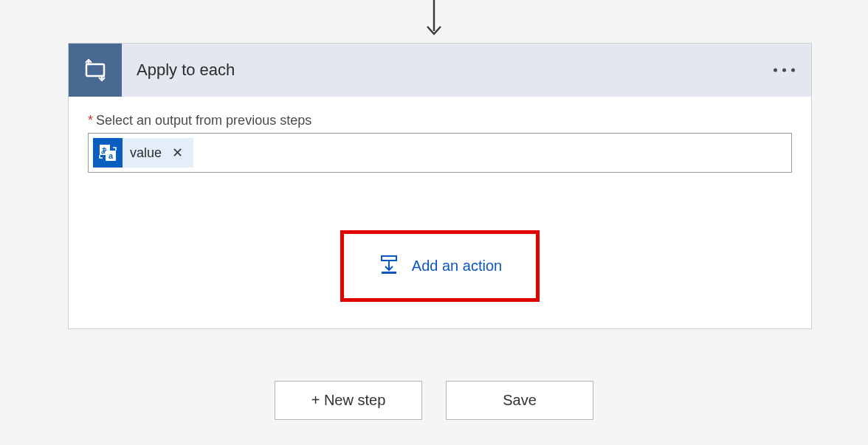  I want to click on token-label: value, so click(146, 153).